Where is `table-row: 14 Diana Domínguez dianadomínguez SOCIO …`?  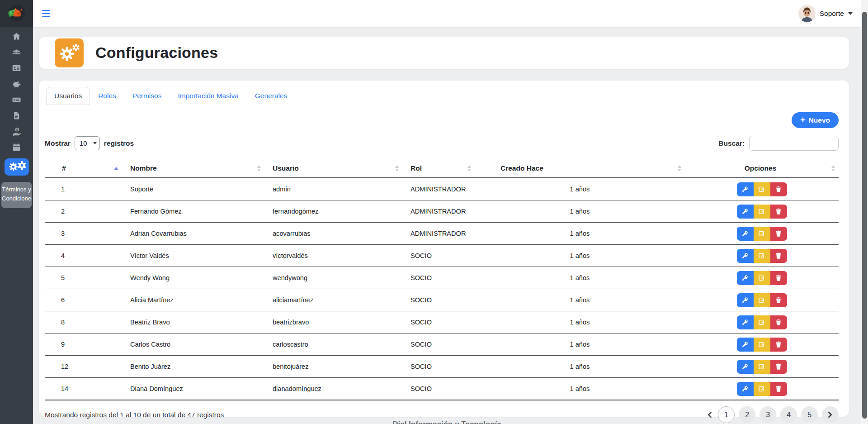 table-row: 14 Diana Domínguez dianadomínguez SOCIO … is located at coordinates (442, 389).